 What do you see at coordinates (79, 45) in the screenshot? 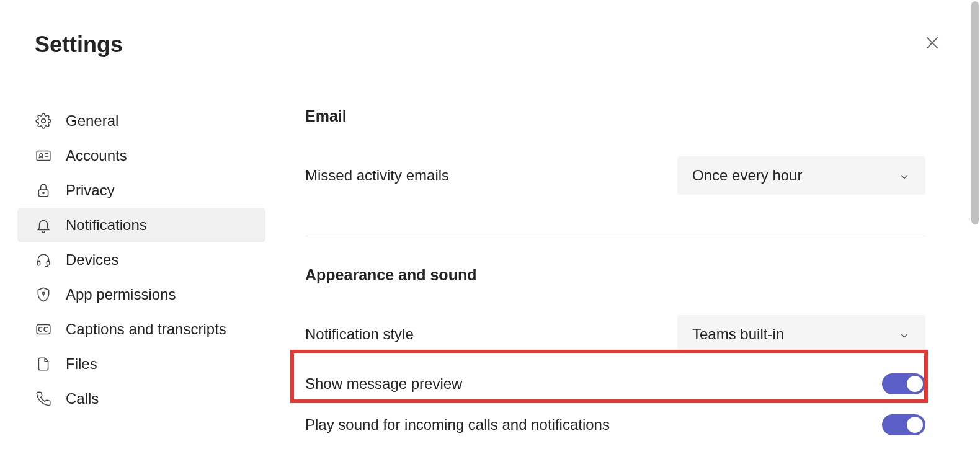
I see `page-title: Settings` at bounding box center [79, 45].